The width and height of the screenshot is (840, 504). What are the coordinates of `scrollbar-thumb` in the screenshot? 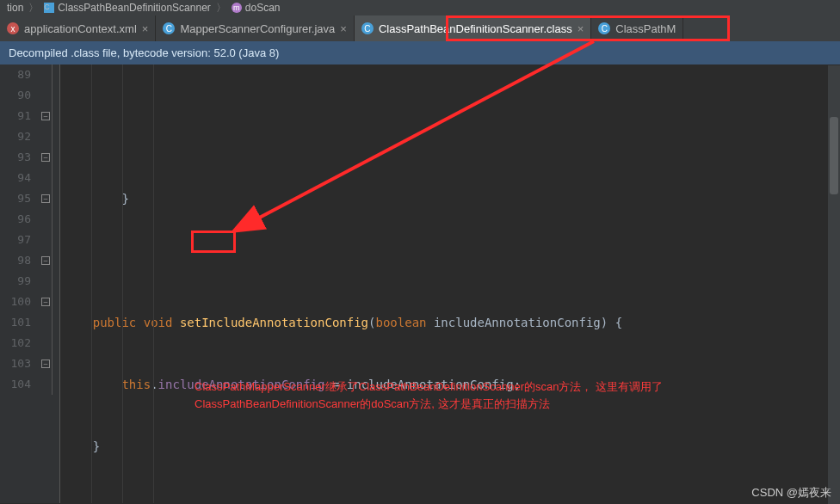 It's located at (834, 156).